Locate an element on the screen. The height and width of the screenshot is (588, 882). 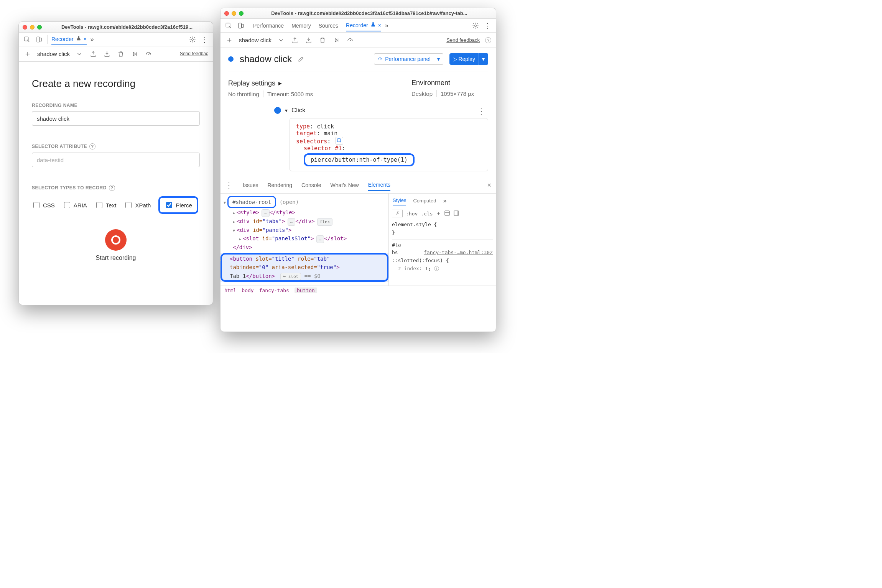
filter-input is located at coordinates (397, 214).